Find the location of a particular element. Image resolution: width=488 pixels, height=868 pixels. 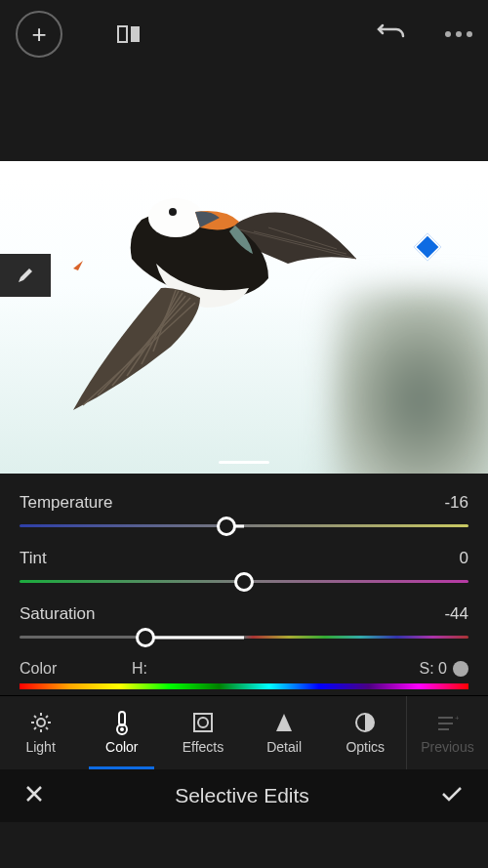

tab-label: Detail is located at coordinates (284, 747).